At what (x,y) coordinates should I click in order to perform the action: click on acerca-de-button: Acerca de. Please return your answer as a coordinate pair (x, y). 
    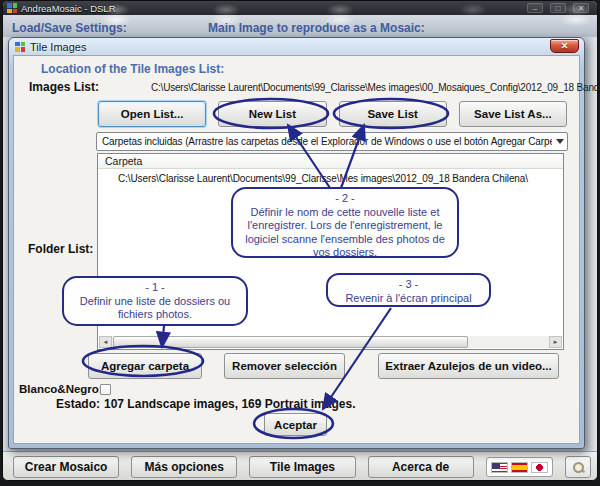
    Looking at the image, I should click on (421, 467).